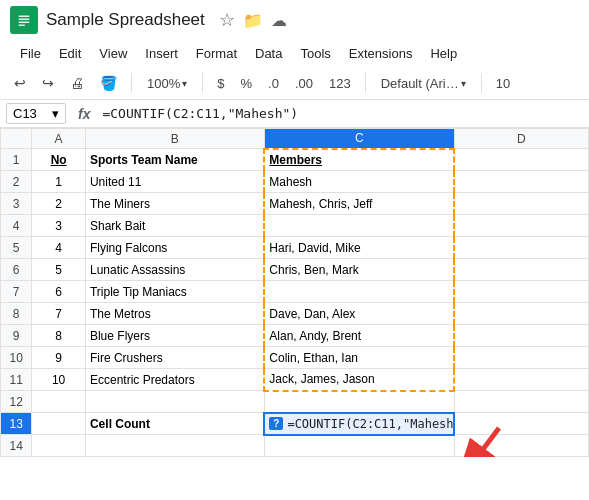 Image resolution: width=589 pixels, height=500 pixels. What do you see at coordinates (279, 20) in the screenshot?
I see `cloud-icon: ☁` at bounding box center [279, 20].